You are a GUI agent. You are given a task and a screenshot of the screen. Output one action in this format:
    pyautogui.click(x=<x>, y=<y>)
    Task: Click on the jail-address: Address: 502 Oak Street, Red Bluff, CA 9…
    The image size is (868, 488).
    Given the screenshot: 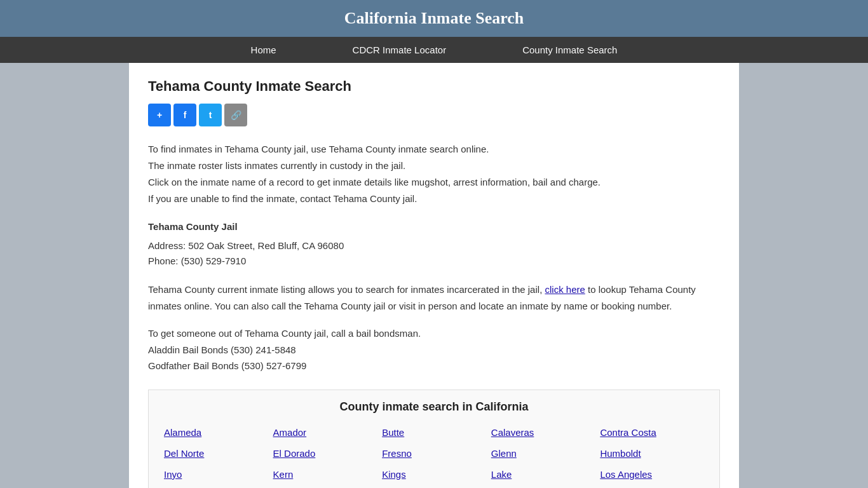 What is the action you would take?
    pyautogui.click(x=434, y=246)
    